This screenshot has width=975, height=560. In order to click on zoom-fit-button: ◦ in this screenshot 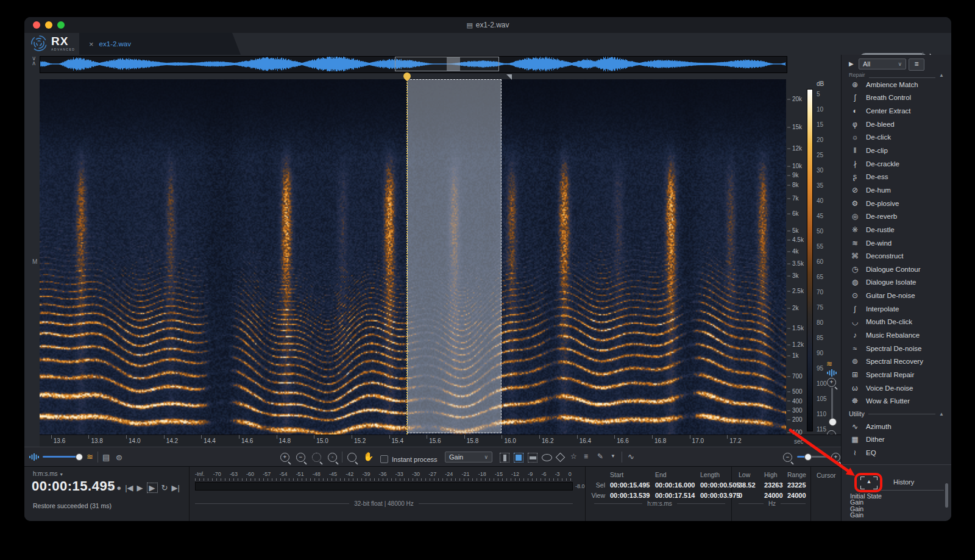, I will do `click(333, 457)`.